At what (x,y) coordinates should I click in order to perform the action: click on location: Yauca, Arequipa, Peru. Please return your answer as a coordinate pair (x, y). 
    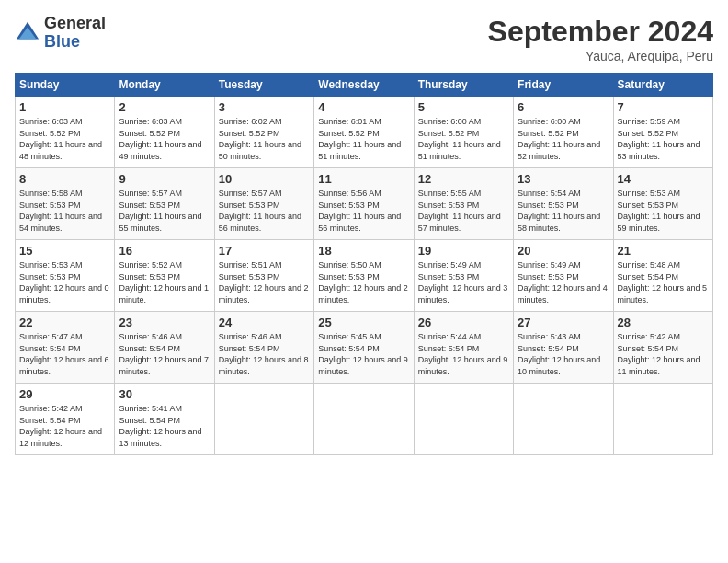
    Looking at the image, I should click on (601, 56).